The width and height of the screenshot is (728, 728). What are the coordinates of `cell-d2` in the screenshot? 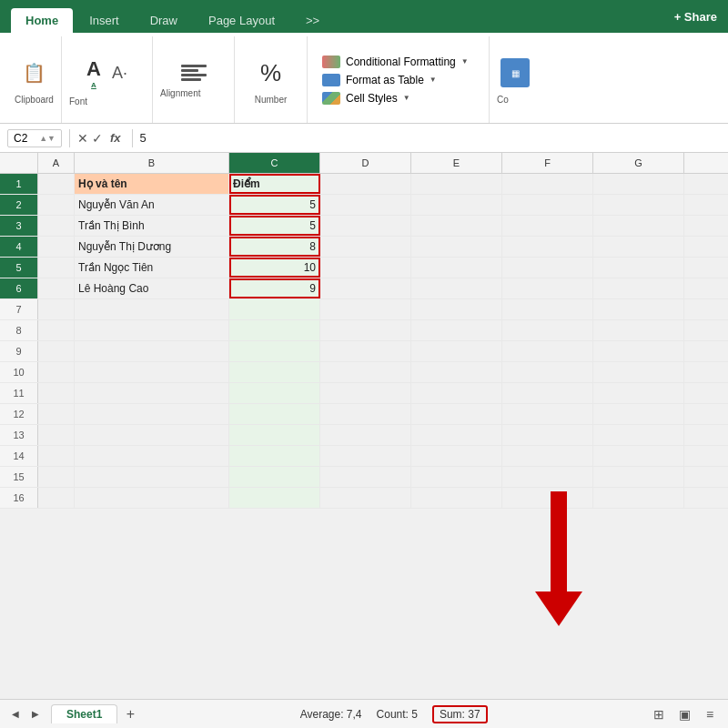 It's located at (366, 205).